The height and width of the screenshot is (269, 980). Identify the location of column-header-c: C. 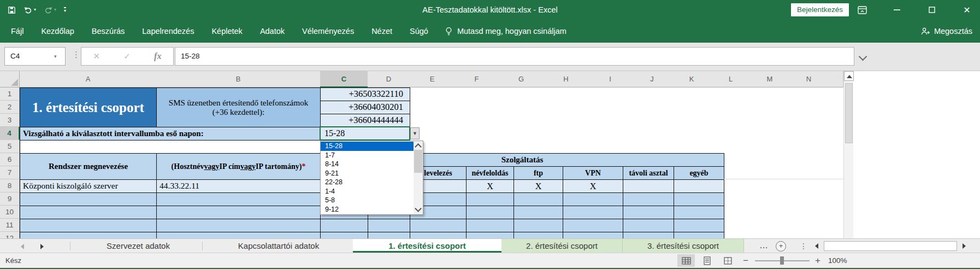
(344, 79).